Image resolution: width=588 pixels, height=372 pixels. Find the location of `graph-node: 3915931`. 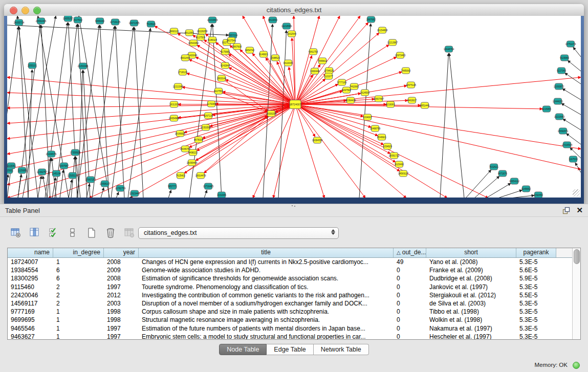

graph-node: 3915931 is located at coordinates (10, 170).